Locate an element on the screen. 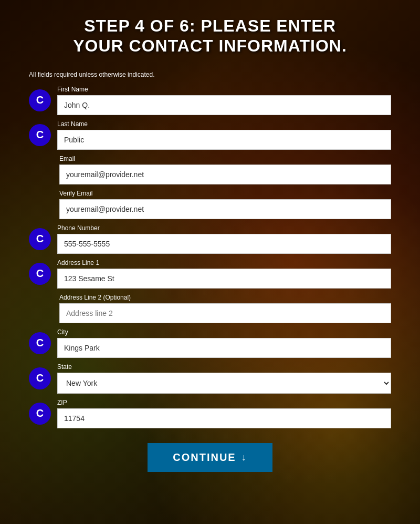 This screenshot has width=420, height=524. last-name-field-wrapper: Last Name is located at coordinates (224, 135).